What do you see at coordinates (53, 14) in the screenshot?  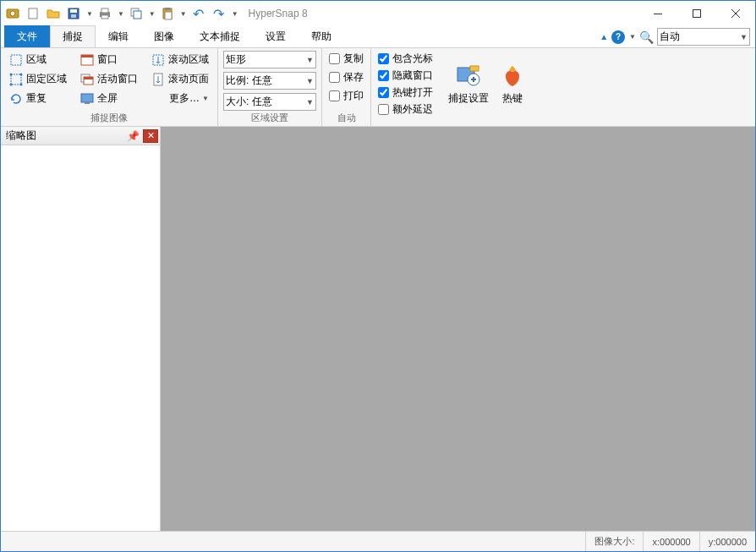 I see `open-icon` at bounding box center [53, 14].